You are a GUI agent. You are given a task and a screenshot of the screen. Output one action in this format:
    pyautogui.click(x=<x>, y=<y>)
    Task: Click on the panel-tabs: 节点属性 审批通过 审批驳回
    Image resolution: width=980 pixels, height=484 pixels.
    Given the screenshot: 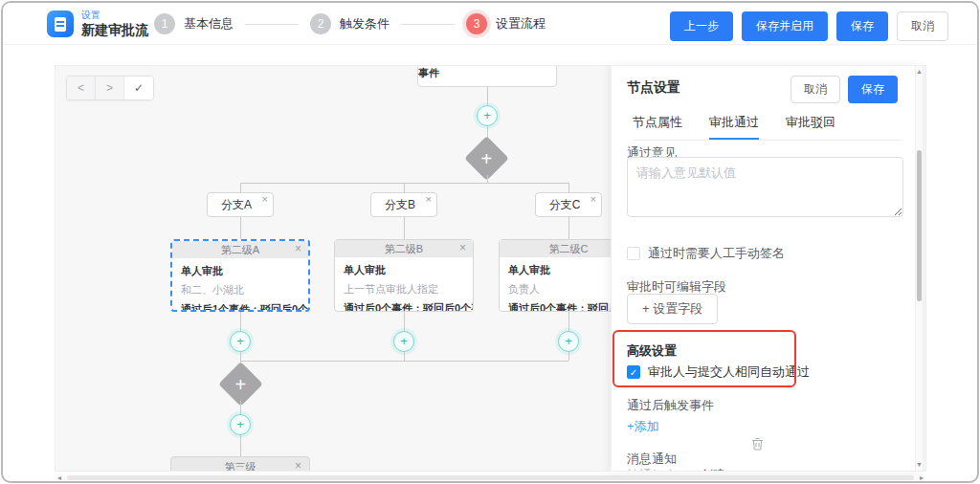 What is the action you would take?
    pyautogui.click(x=768, y=127)
    